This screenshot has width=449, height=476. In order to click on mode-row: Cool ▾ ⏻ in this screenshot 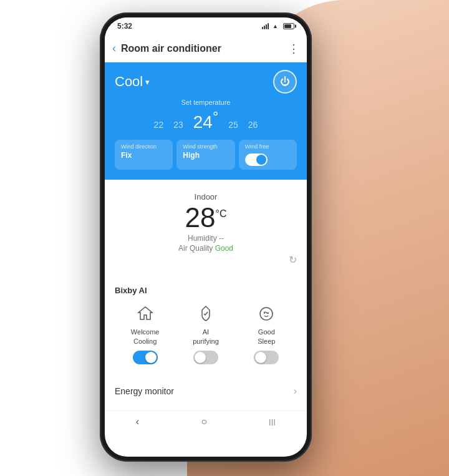, I will do `click(206, 82)`.